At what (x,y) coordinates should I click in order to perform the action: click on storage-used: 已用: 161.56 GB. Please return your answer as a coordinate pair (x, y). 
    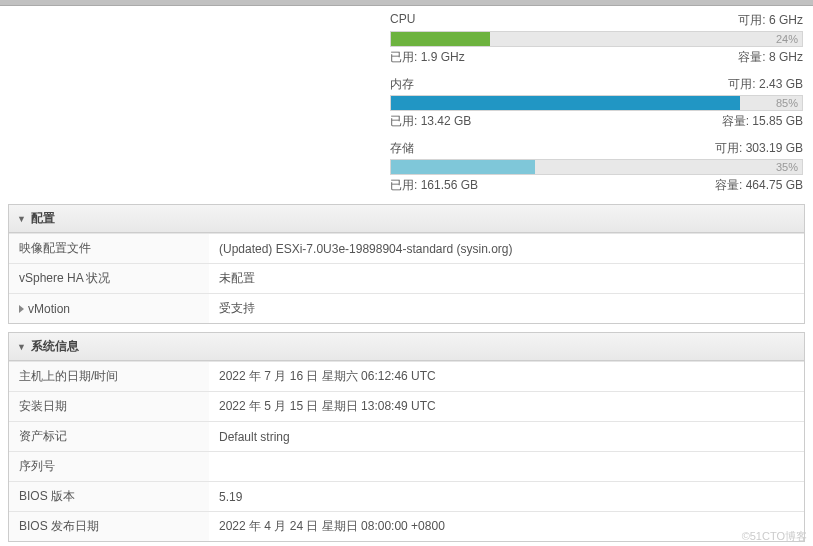
    Looking at the image, I should click on (434, 186).